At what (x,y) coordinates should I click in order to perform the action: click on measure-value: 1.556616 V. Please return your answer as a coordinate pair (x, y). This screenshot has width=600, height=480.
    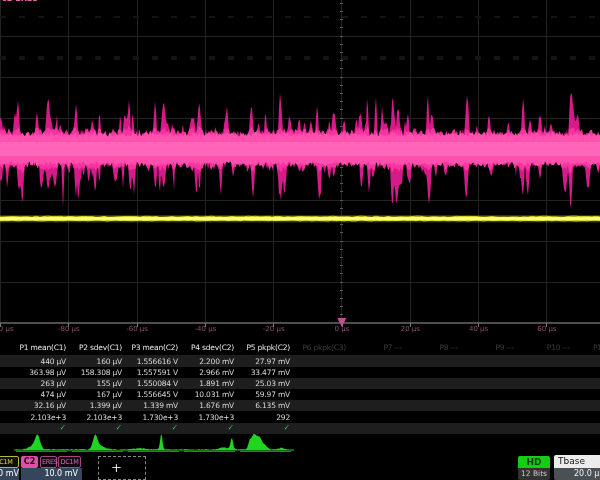
    Looking at the image, I should click on (151, 362).